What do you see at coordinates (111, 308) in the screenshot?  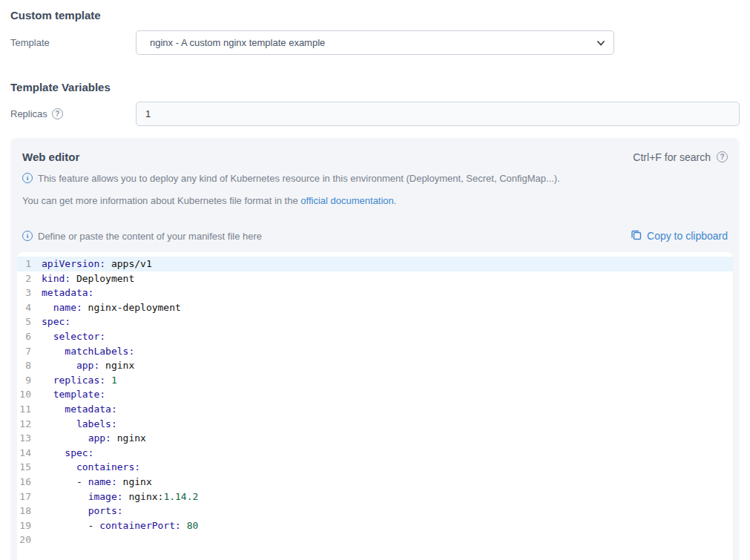 I see `code-line-text: name: nginx-deployment` at bounding box center [111, 308].